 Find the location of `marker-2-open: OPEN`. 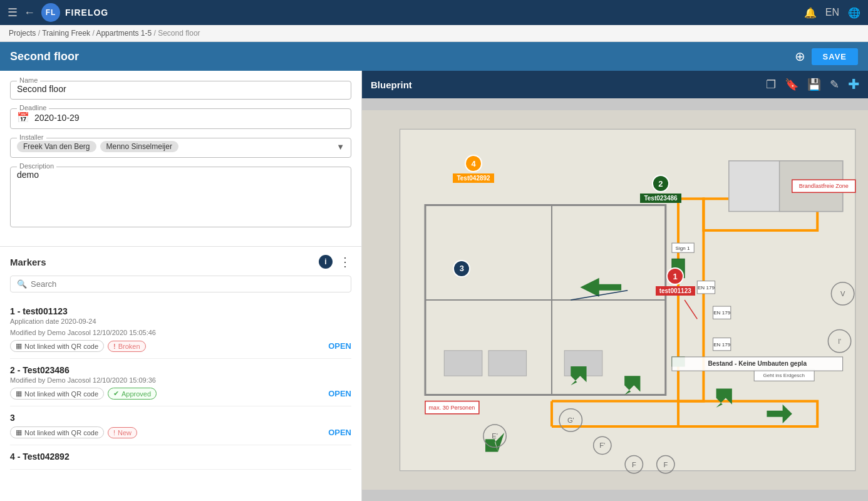

marker-2-open: OPEN is located at coordinates (339, 393).